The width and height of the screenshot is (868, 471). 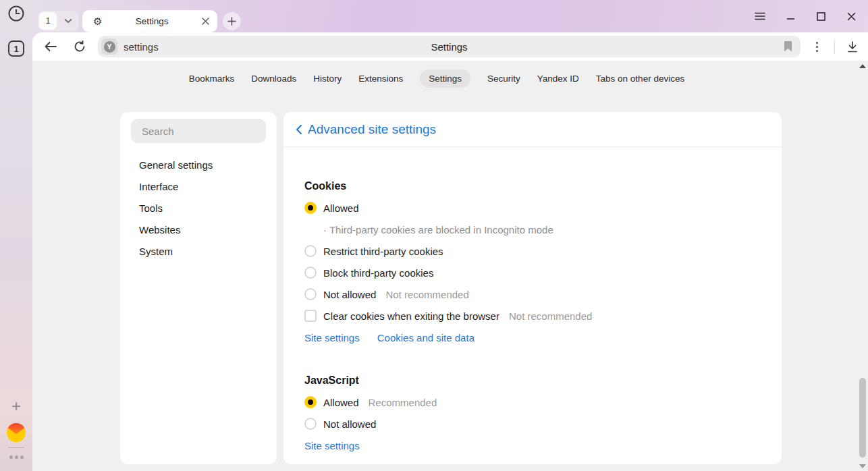 I want to click on yandex-mail-icon, so click(x=16, y=433).